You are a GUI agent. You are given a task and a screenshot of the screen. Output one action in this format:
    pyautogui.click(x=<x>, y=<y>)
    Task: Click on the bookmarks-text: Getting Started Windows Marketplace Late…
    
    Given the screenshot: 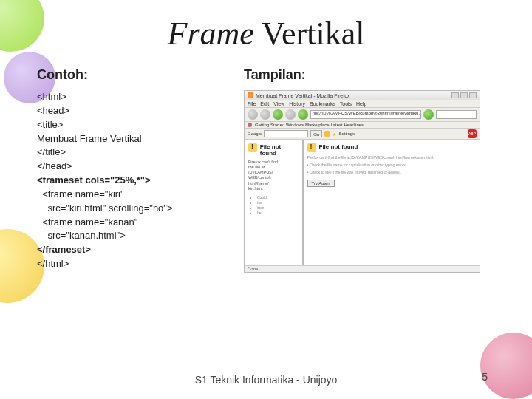 What is the action you would take?
    pyautogui.click(x=309, y=125)
    